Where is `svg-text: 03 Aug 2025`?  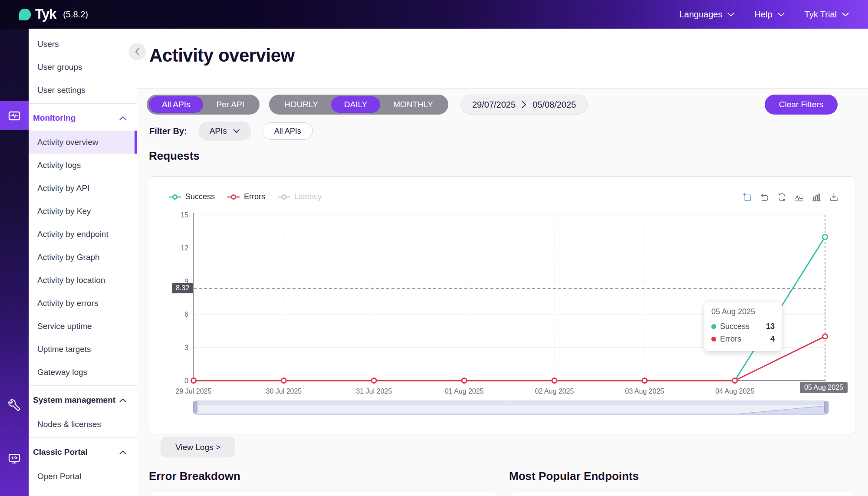
svg-text: 03 Aug 2025 is located at coordinates (644, 391).